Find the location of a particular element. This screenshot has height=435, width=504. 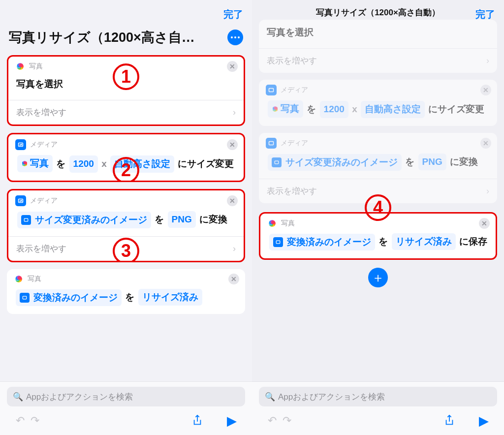

header-title: 写真リサイズ（1200×高さ自動） is located at coordinates (378, 13).